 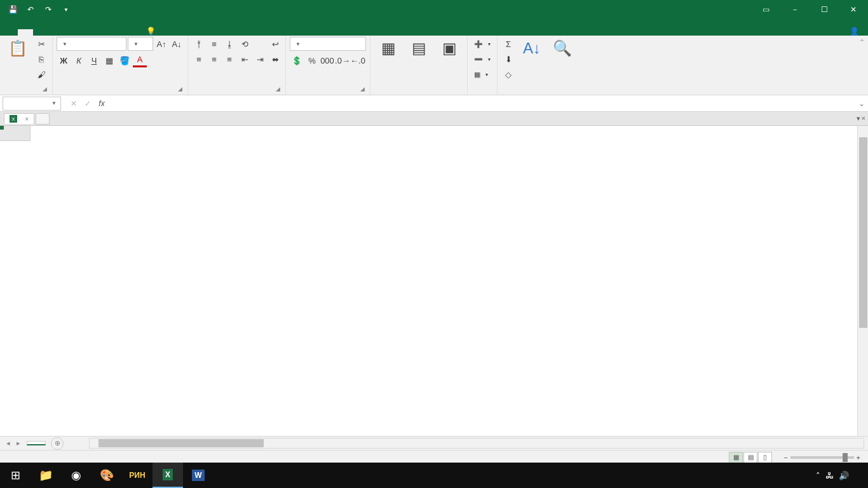 I want to click on redo-icon: ↷, so click(x=48, y=10).